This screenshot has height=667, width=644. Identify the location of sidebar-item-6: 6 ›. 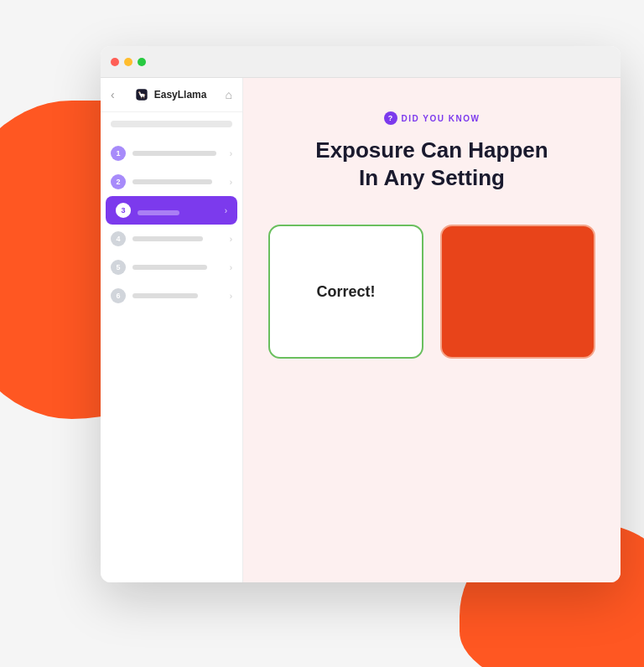
(171, 296).